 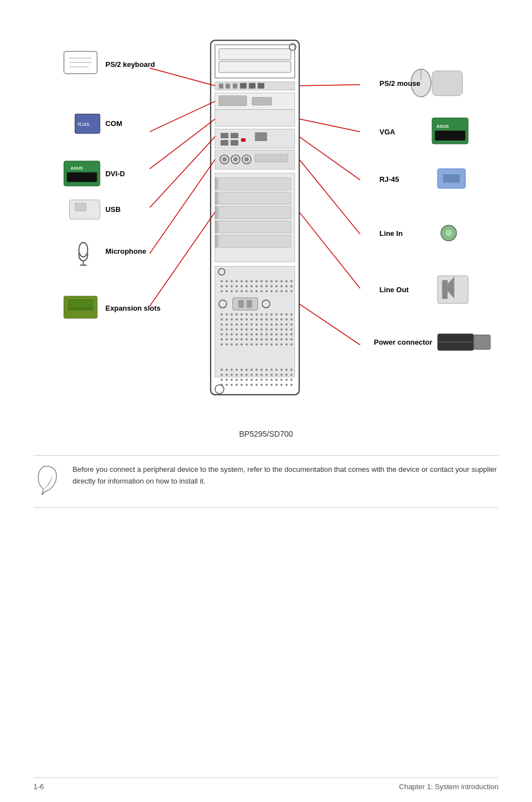 What do you see at coordinates (84, 124) in the screenshot?
I see `svg-text: RJ45` at bounding box center [84, 124].